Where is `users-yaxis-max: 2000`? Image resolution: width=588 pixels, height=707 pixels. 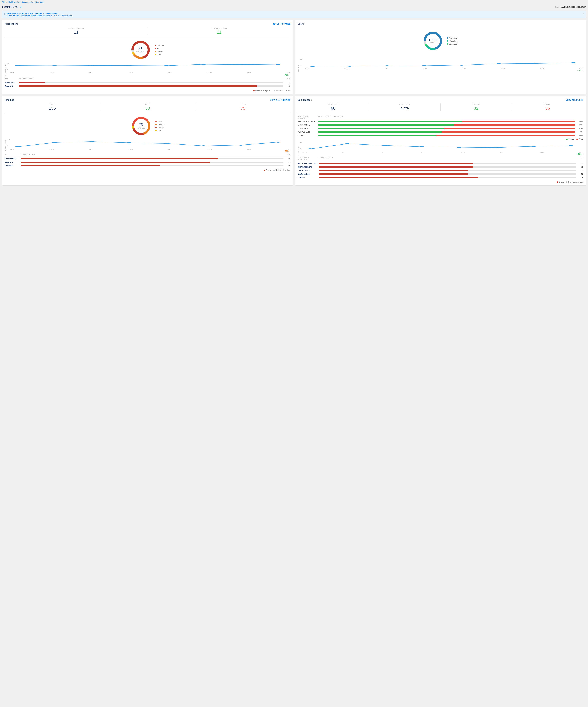 users-yaxis-max: 2000 is located at coordinates (302, 59).